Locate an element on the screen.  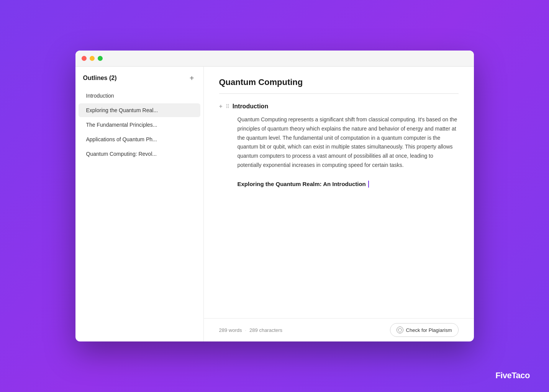
doc-title: Quantum Computing is located at coordinates (339, 82).